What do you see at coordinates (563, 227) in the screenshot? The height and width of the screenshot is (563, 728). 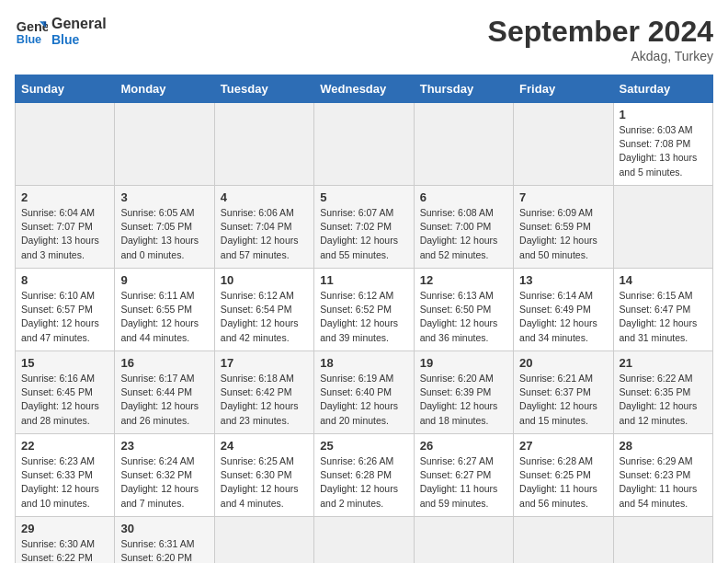 I see `calendar-cell: 7Sunrise: 6:09 AMSunset: 6:59 PMDaylight…` at bounding box center [563, 227].